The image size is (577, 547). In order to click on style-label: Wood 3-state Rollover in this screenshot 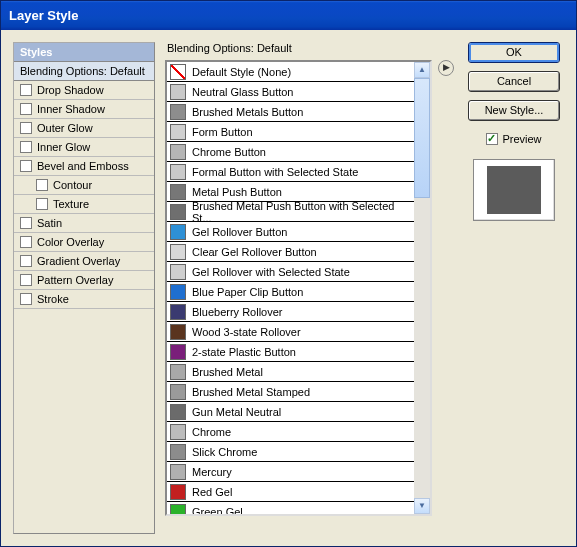, I will do `click(246, 332)`.